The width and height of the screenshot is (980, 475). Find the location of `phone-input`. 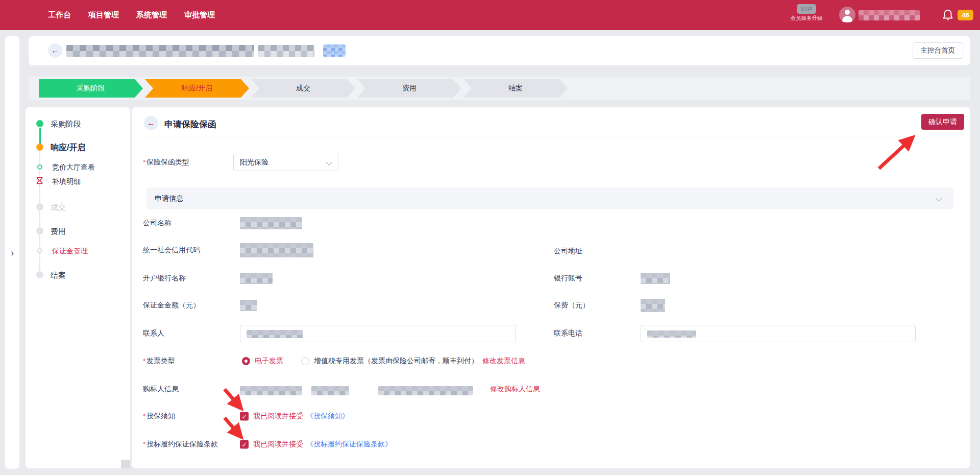

phone-input is located at coordinates (778, 334).